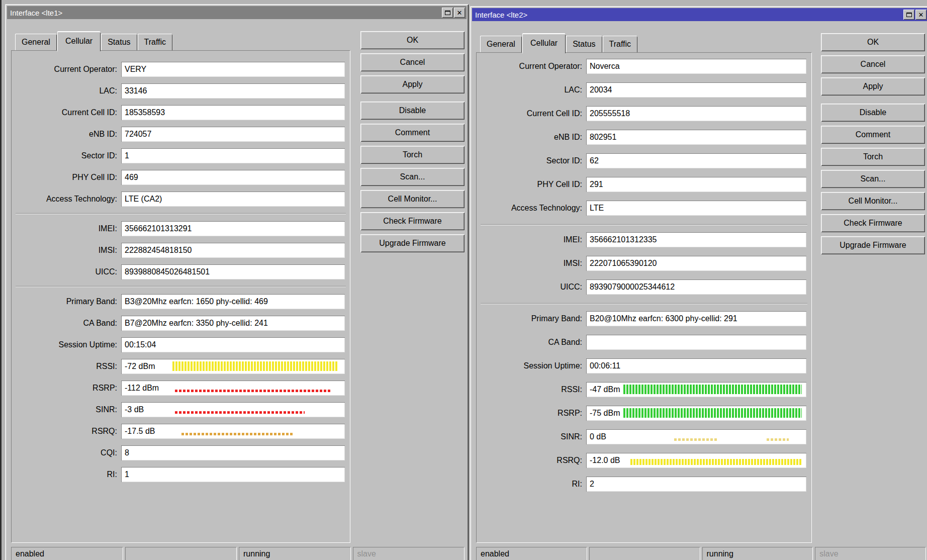 This screenshot has width=927, height=560. Describe the element at coordinates (94, 40) in the screenshot. I see `tab-bar: GeneralCellularStatusTraffic` at that location.